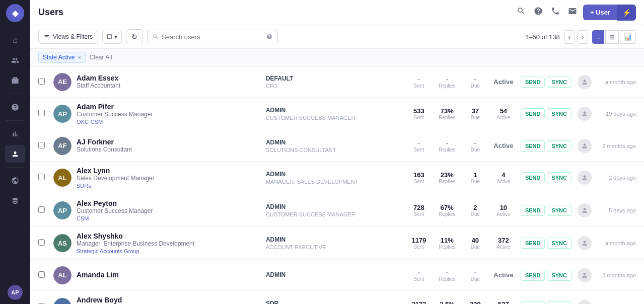 This screenshot has width=644, height=304. I want to click on next-page-button: ›, so click(583, 37).